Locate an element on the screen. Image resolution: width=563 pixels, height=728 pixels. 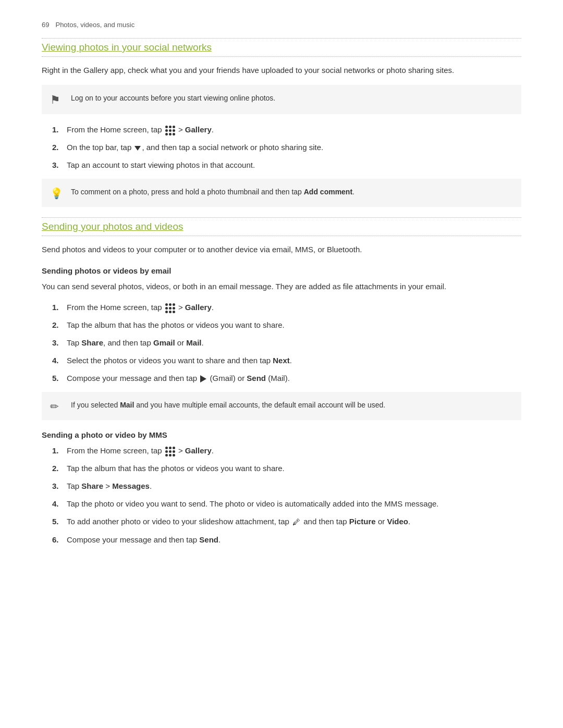
section2-bottom-divider is located at coordinates (282, 236).